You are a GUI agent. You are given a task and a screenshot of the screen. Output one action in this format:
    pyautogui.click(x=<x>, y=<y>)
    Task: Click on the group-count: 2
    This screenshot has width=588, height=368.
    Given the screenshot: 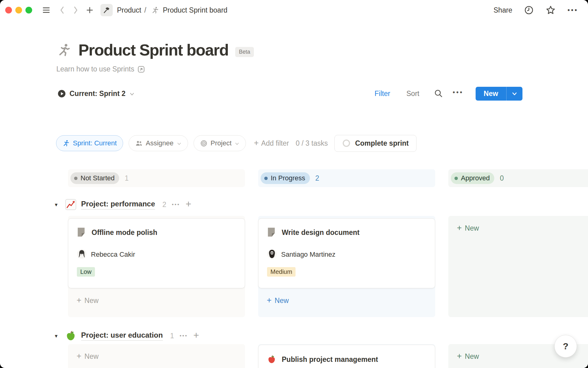 What is the action you would take?
    pyautogui.click(x=164, y=205)
    